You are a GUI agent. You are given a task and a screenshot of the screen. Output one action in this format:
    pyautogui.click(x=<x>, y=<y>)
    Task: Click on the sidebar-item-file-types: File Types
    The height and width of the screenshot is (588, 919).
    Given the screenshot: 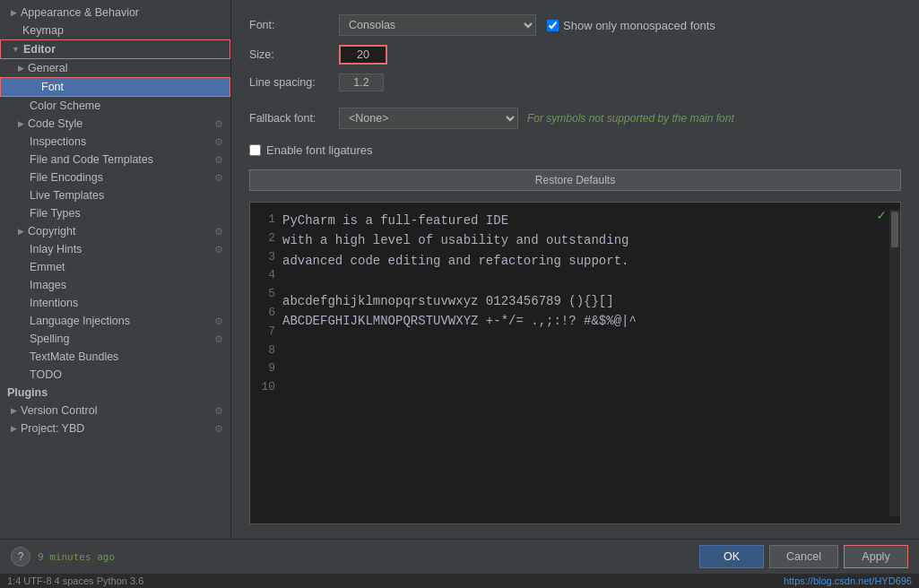 What is the action you would take?
    pyautogui.click(x=115, y=213)
    